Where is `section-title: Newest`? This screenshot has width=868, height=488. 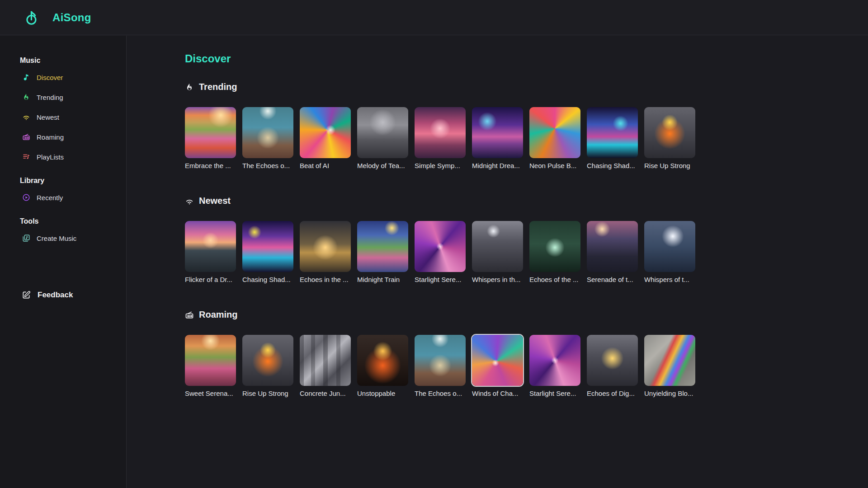
section-title: Newest is located at coordinates (215, 201).